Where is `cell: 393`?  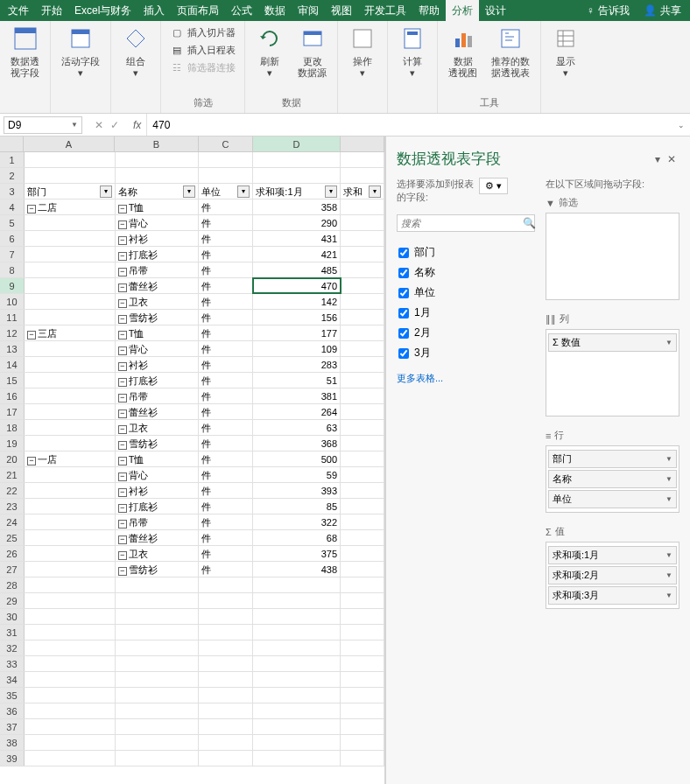
cell: 393 is located at coordinates (297, 490).